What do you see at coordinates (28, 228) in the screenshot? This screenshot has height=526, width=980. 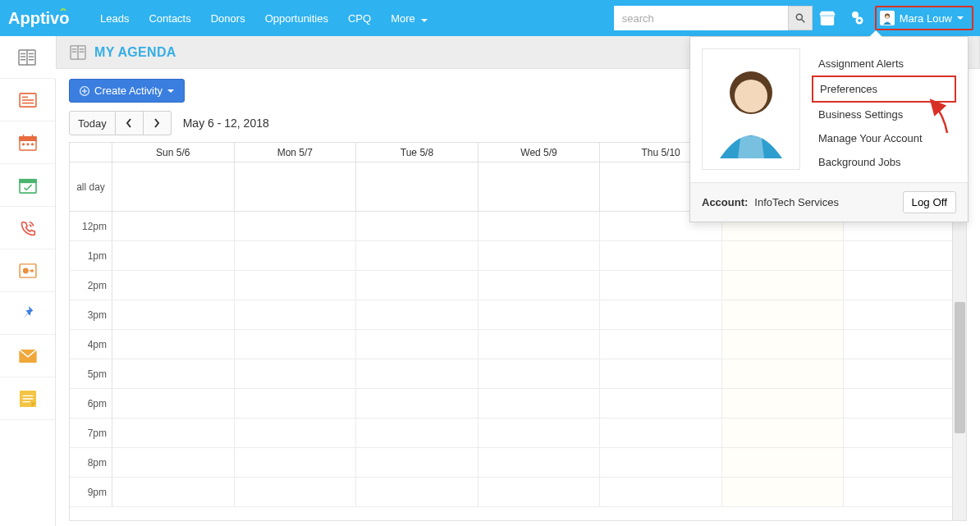 I see `rail-calls` at bounding box center [28, 228].